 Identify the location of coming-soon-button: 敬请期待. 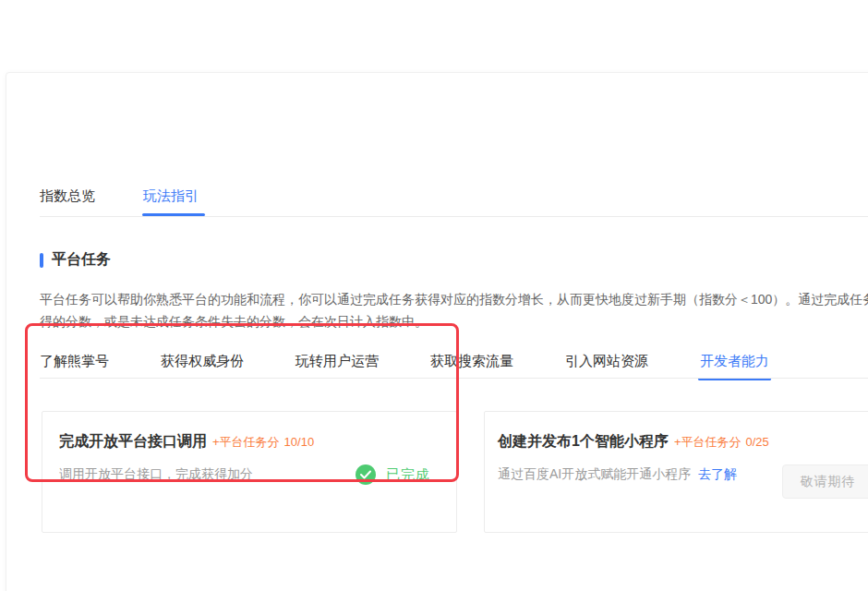
(826, 482).